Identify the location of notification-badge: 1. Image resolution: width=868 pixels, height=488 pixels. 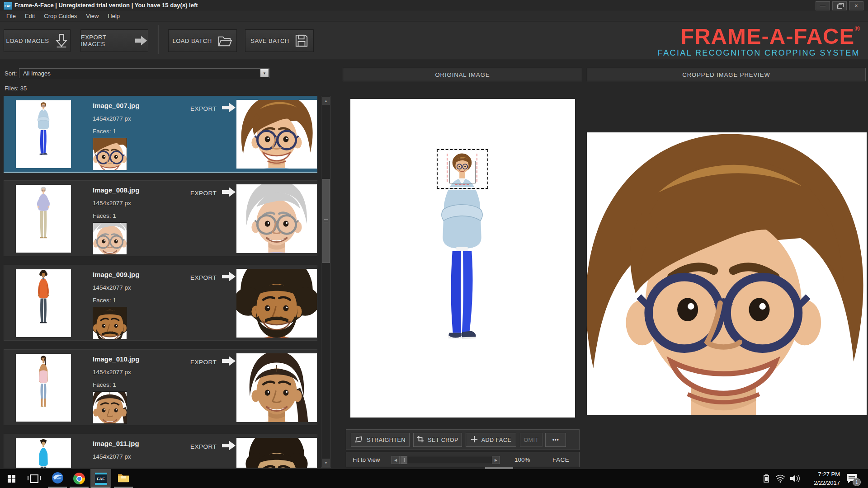
(857, 482).